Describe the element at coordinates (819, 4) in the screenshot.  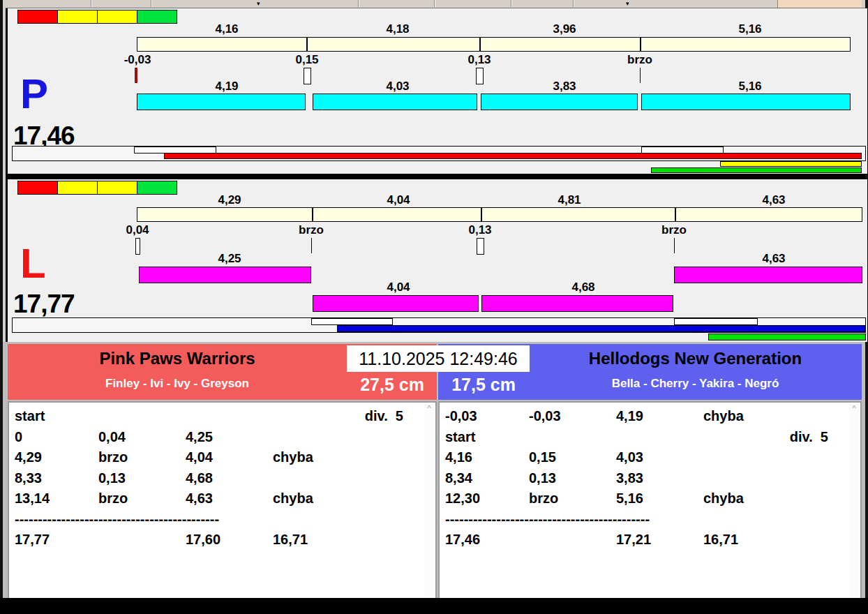
I see `toolbar-panel` at that location.